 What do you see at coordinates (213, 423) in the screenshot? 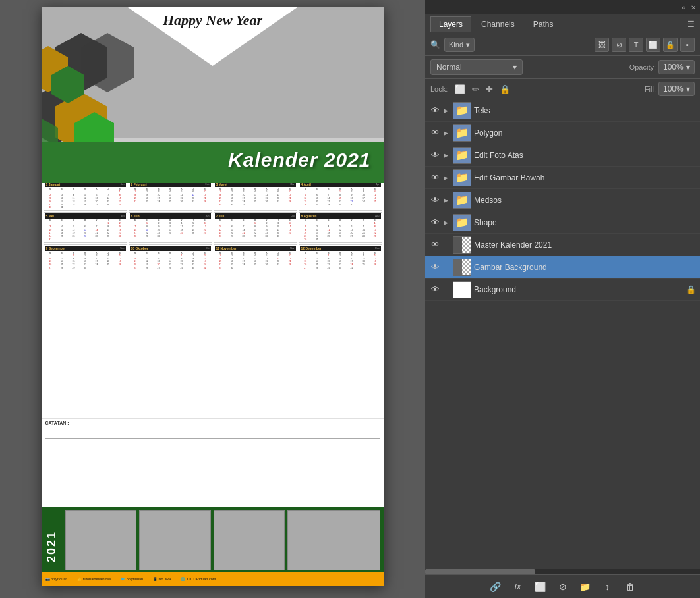
I see `catatan-label: CATATAN :` at bounding box center [213, 423].